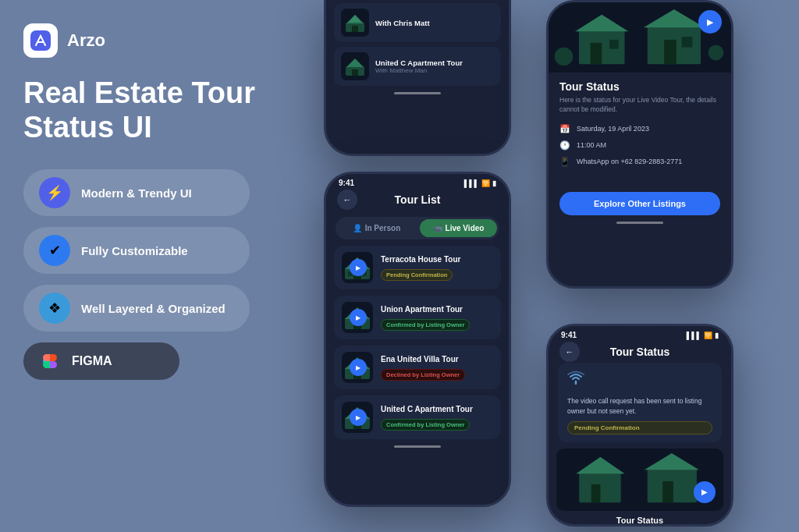 This screenshot has width=799, height=532. What do you see at coordinates (417, 23) in the screenshot?
I see `list-item: With Chris Matt` at bounding box center [417, 23].